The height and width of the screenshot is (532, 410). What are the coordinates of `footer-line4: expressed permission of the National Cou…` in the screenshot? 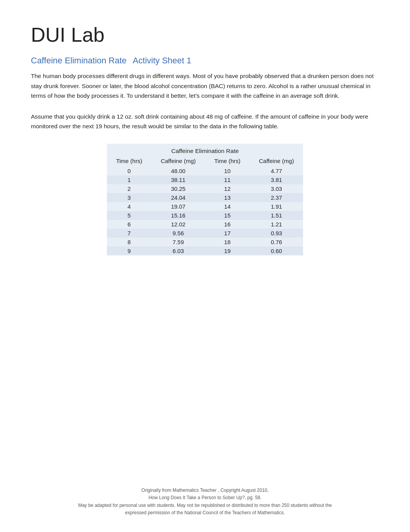 It's located at (205, 513).